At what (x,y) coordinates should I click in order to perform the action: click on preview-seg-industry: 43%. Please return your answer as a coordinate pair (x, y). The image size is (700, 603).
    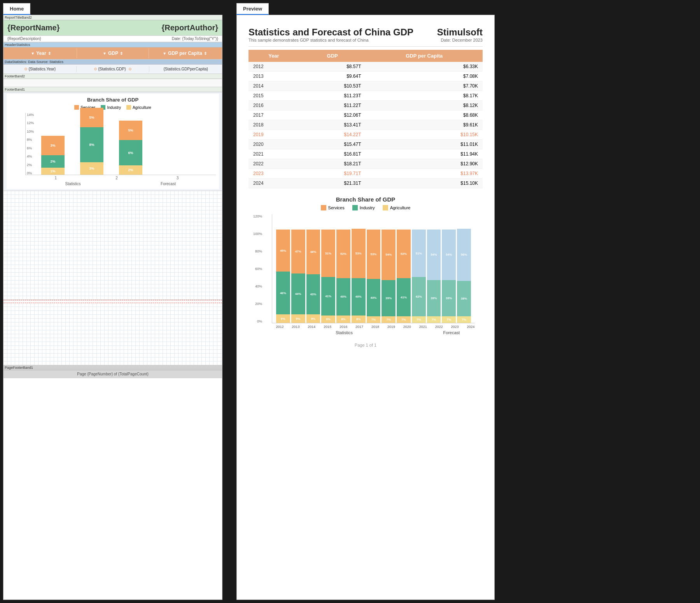
    Looking at the image, I should click on (313, 294).